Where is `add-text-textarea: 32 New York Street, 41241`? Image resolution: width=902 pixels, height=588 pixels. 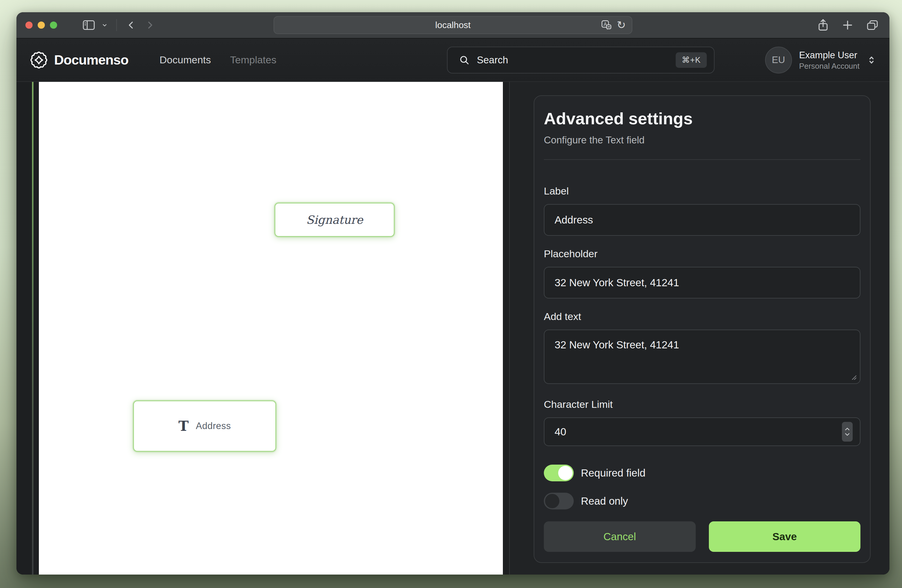 add-text-textarea: 32 New York Street, 41241 is located at coordinates (702, 357).